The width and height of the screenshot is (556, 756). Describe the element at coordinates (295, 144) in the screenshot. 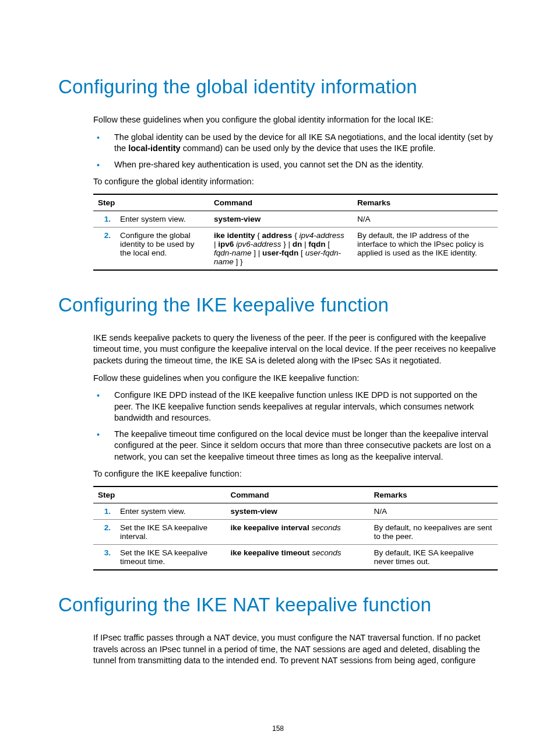

I see `list-item: The global identity can be used by the d…` at that location.